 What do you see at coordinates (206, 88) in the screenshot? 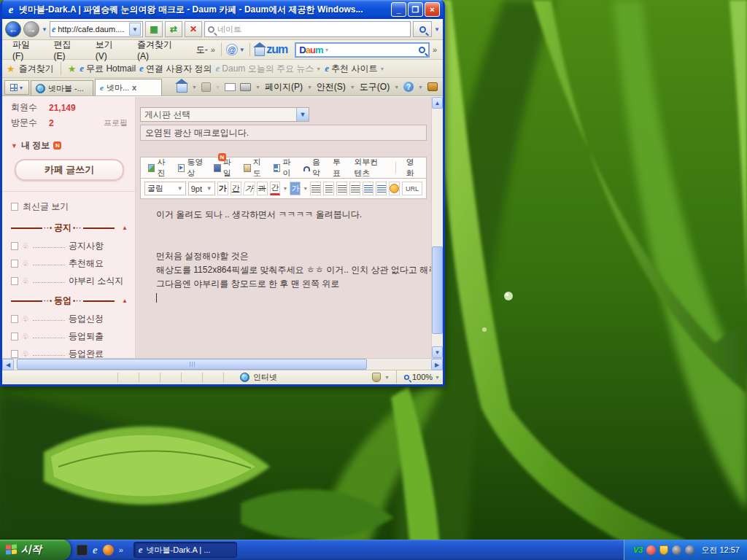
I see `rss-icon` at bounding box center [206, 88].